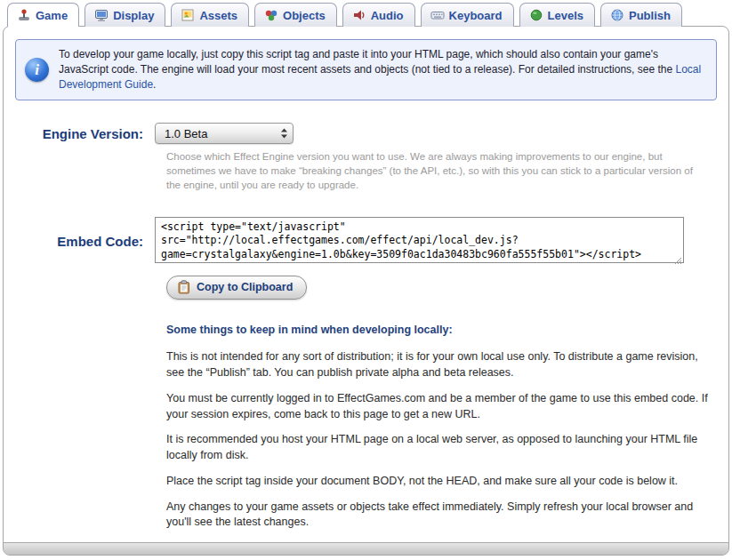  I want to click on tab-objects: Objects, so click(295, 14).